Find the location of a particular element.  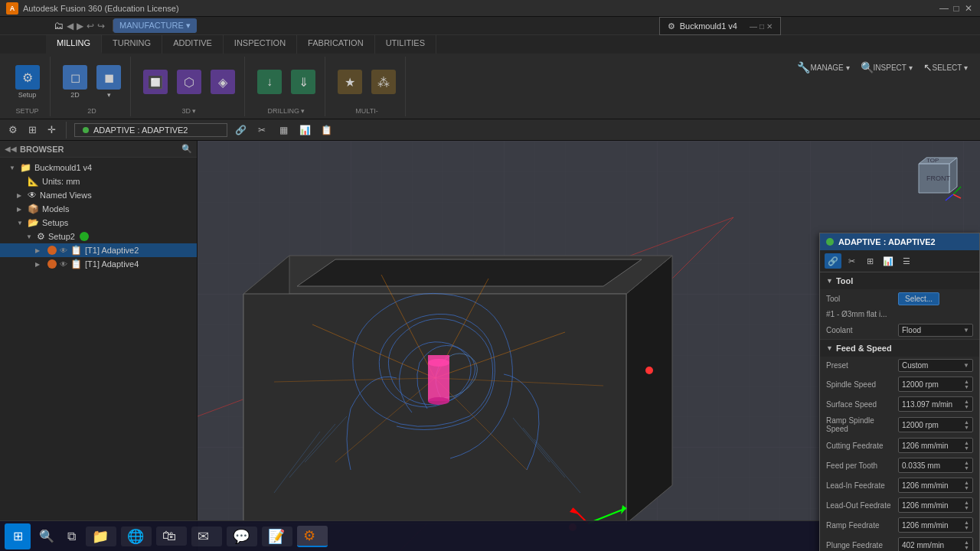

minimize-btn: — is located at coordinates (944, 8).